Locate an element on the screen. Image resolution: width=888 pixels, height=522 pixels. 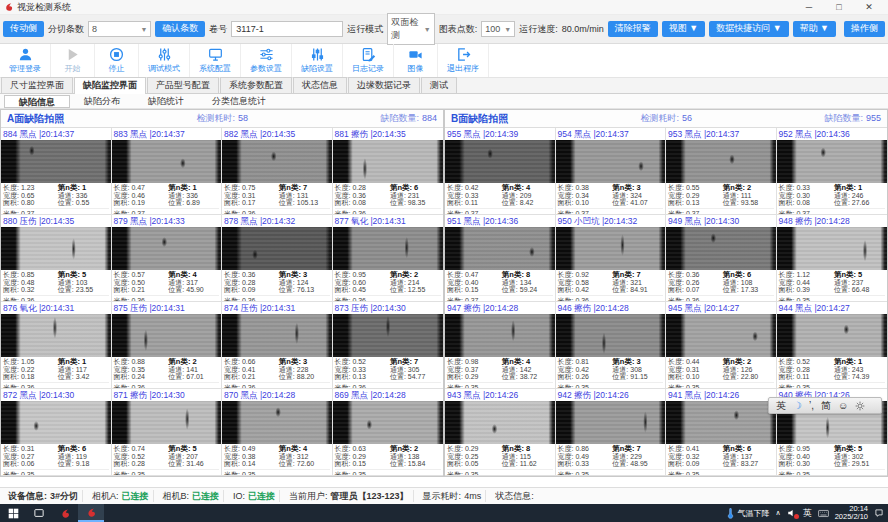
volume-icon is located at coordinates (792, 513).